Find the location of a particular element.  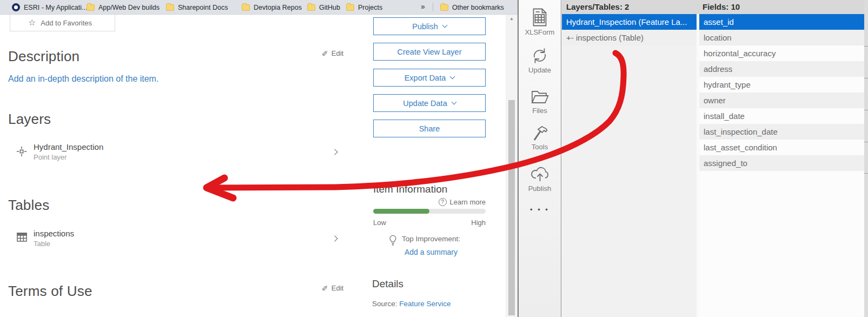

table-type: Table is located at coordinates (54, 243).